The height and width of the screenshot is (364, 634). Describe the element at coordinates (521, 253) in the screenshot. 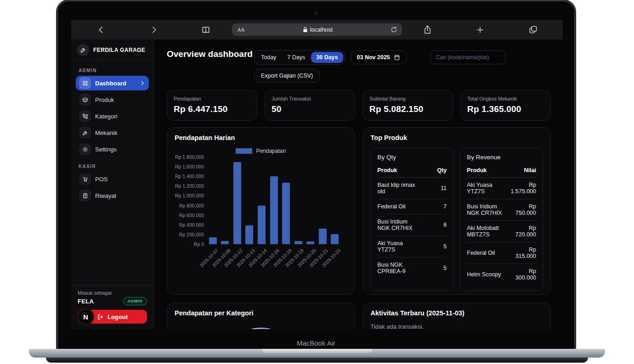

I see `value-cell: Rp 315.000` at that location.